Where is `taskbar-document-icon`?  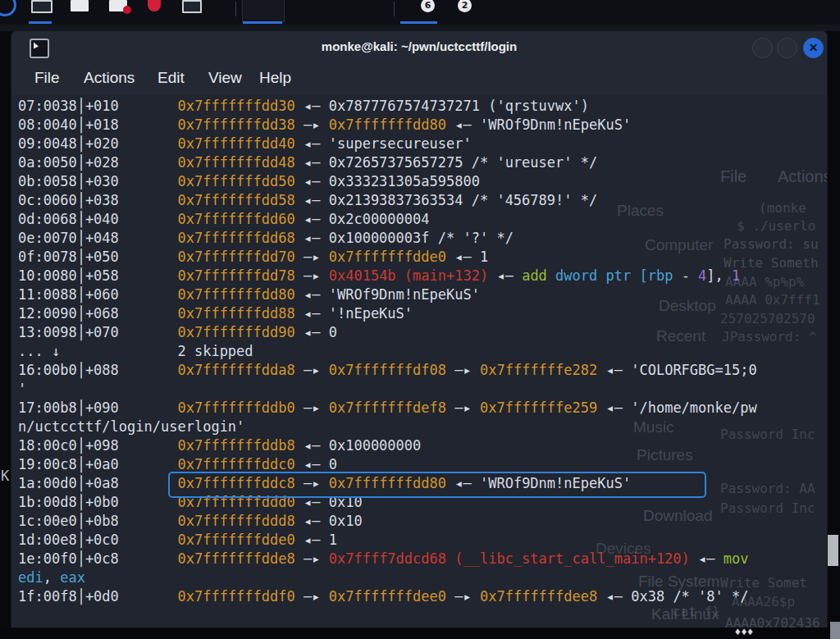 taskbar-document-icon is located at coordinates (80, 6).